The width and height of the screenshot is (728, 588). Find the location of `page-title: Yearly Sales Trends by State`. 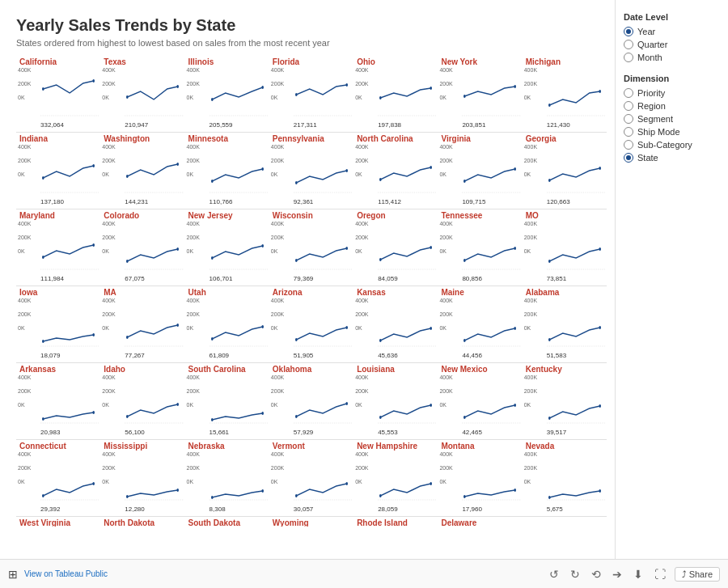

page-title: Yearly Sales Trends by State is located at coordinates (311, 26).